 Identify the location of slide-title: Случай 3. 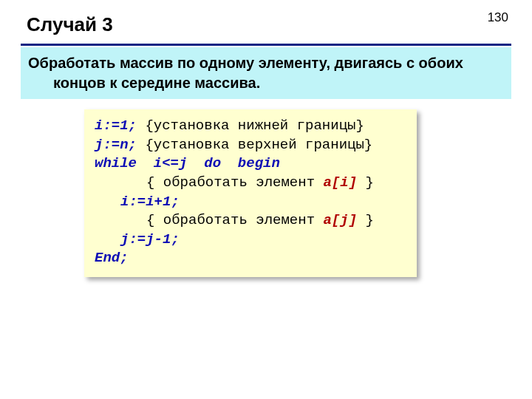
(269, 25).